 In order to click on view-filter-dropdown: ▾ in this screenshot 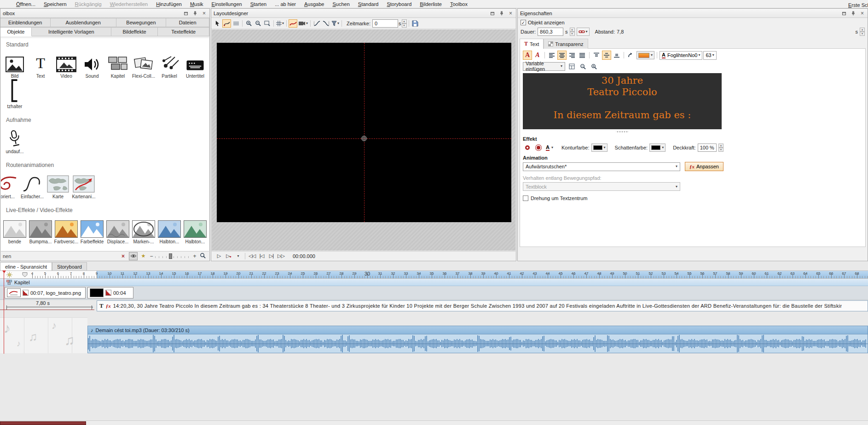, I will do `click(335, 23)`.